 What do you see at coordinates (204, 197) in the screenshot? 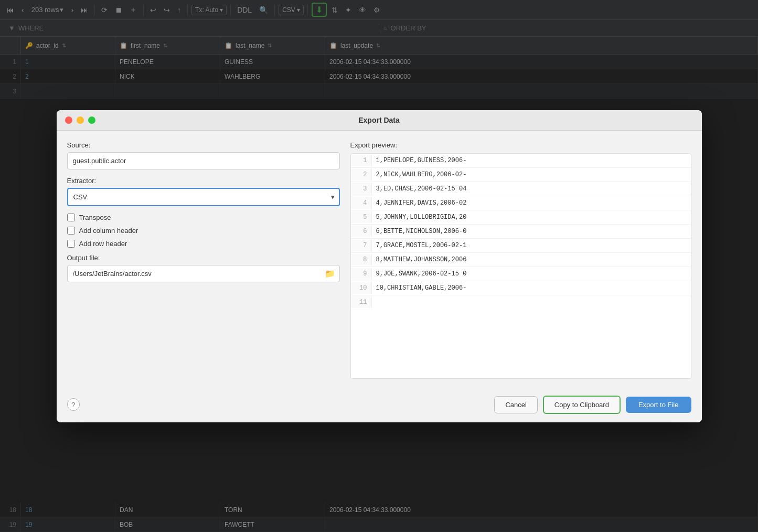
I see `extractor-select: CSV JSON SQL INSERT TSV` at bounding box center [204, 197].